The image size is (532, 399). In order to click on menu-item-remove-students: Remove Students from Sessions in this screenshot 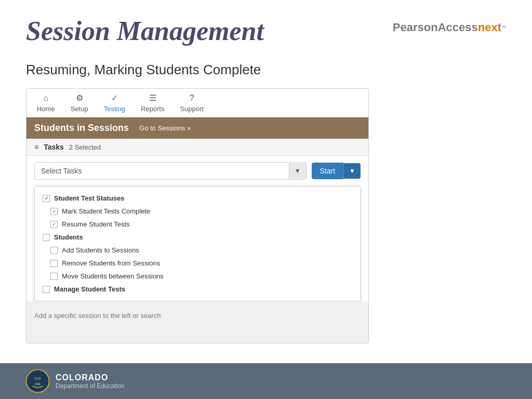, I will do `click(197, 263)`.